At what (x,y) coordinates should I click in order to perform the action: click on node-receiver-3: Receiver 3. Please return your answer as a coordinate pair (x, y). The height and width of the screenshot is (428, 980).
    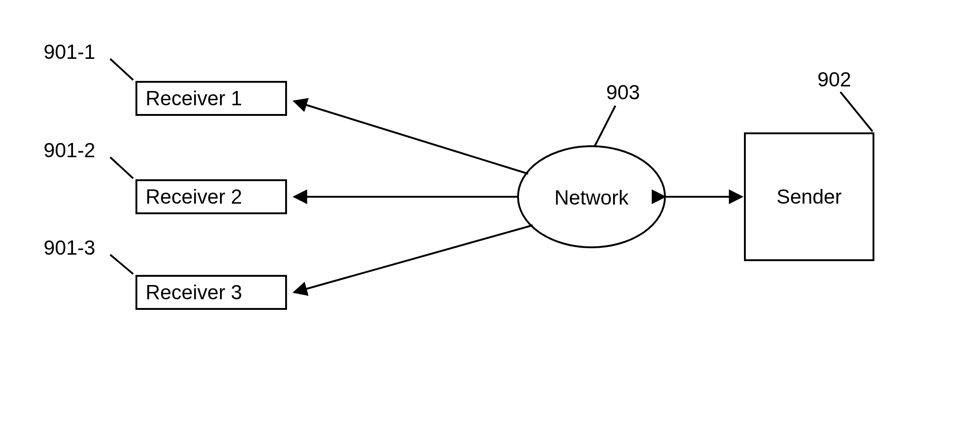
    Looking at the image, I should click on (211, 292).